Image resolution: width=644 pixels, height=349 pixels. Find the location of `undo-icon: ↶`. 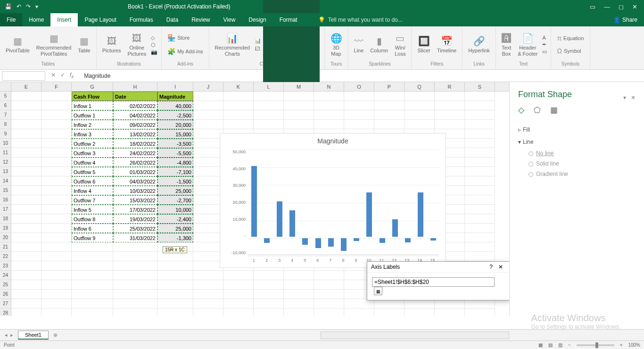

undo-icon: ↶ is located at coordinates (19, 7).